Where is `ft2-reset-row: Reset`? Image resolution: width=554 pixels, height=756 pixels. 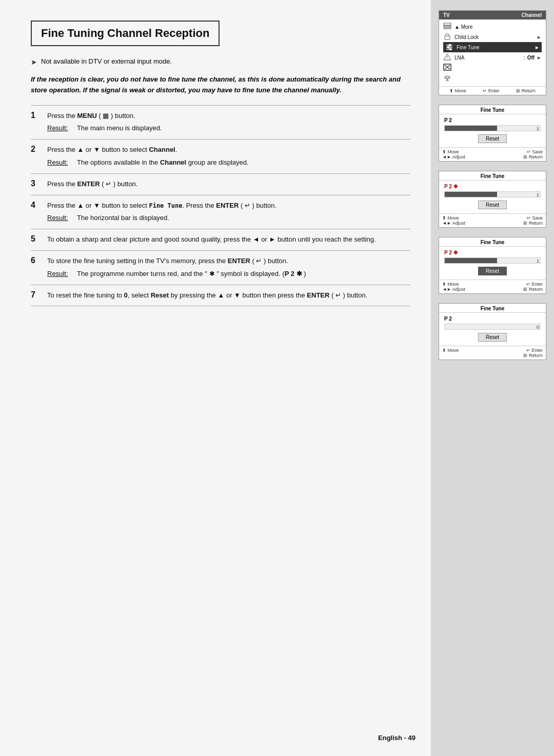 ft2-reset-row: Reset is located at coordinates (492, 205).